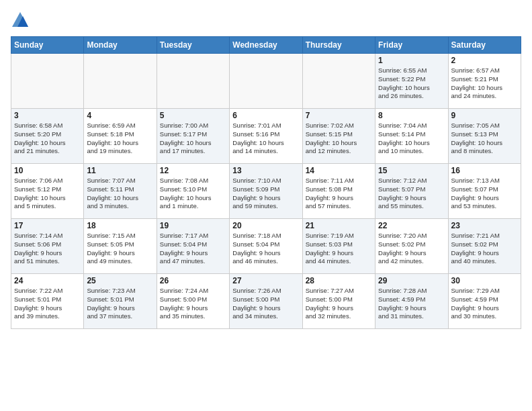  Describe the element at coordinates (266, 136) in the screenshot. I see `week-row-1: 3Sunrise: 6:58 AM Sunset: 5:20 PM Daylig…` at that location.